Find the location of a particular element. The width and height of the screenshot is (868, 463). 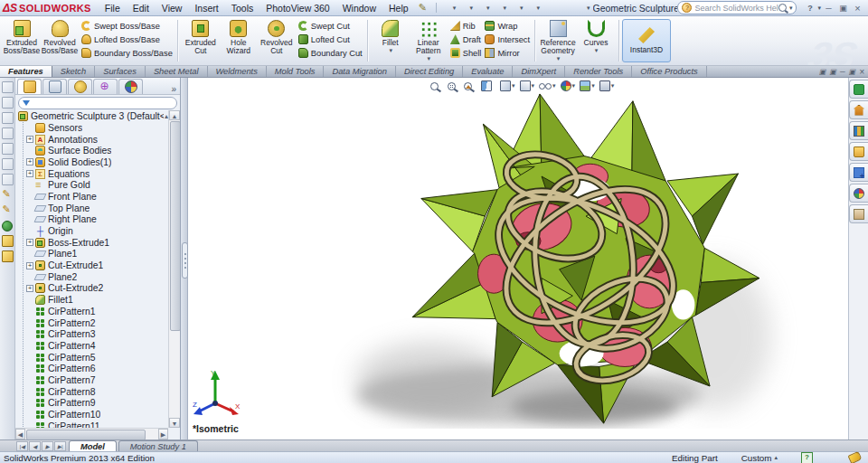

ribbon-stack-button: Shell is located at coordinates (468, 52).